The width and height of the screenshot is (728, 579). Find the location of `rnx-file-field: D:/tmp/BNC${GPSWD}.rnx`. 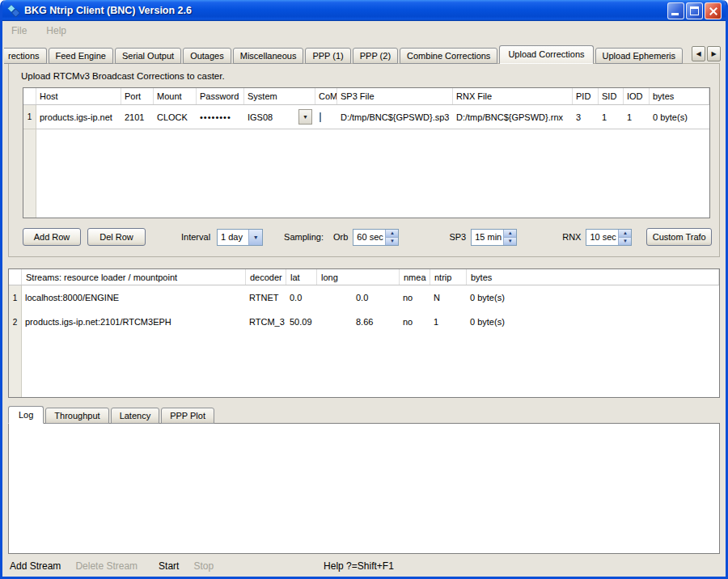

rnx-file-field: D:/tmp/BNC${GPSWD}.rnx is located at coordinates (513, 117).